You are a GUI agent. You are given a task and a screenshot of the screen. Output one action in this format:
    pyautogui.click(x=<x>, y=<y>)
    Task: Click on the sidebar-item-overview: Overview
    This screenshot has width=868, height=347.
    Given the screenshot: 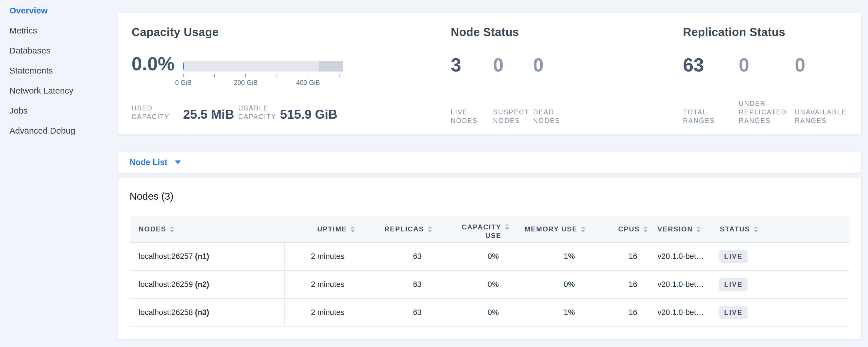 What is the action you would take?
    pyautogui.click(x=59, y=11)
    